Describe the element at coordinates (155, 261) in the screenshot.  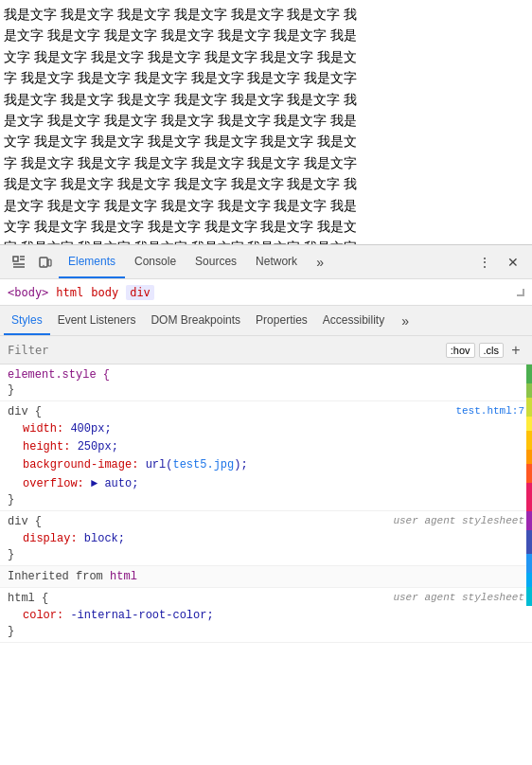
I see `tab-console: Console` at that location.